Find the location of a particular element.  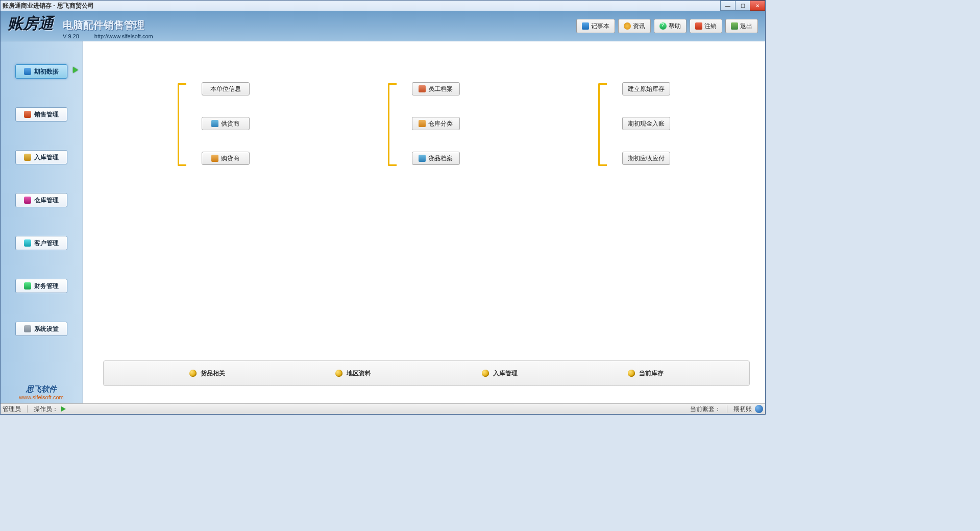

brand-logo: 账房通 is located at coordinates (31, 23).